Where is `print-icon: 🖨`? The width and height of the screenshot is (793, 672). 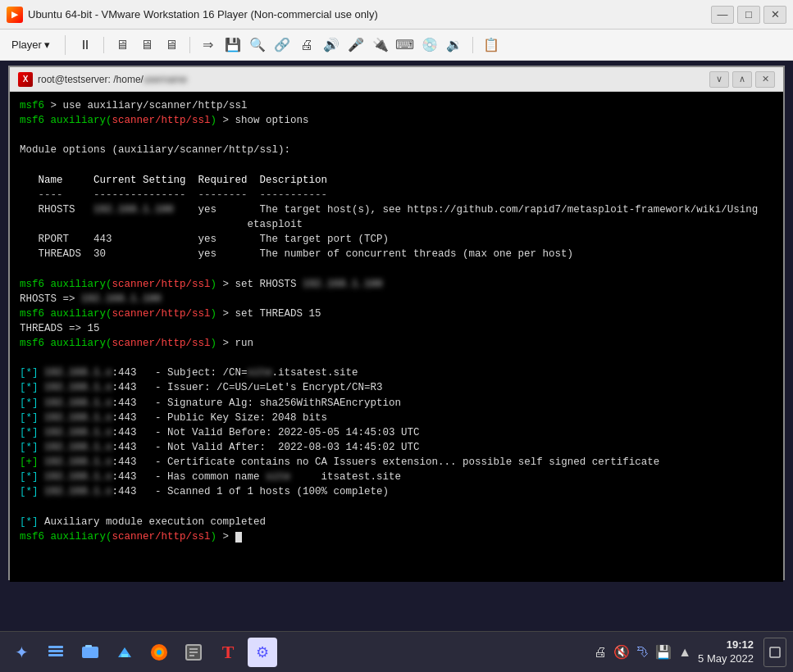
print-icon: 🖨 is located at coordinates (307, 45).